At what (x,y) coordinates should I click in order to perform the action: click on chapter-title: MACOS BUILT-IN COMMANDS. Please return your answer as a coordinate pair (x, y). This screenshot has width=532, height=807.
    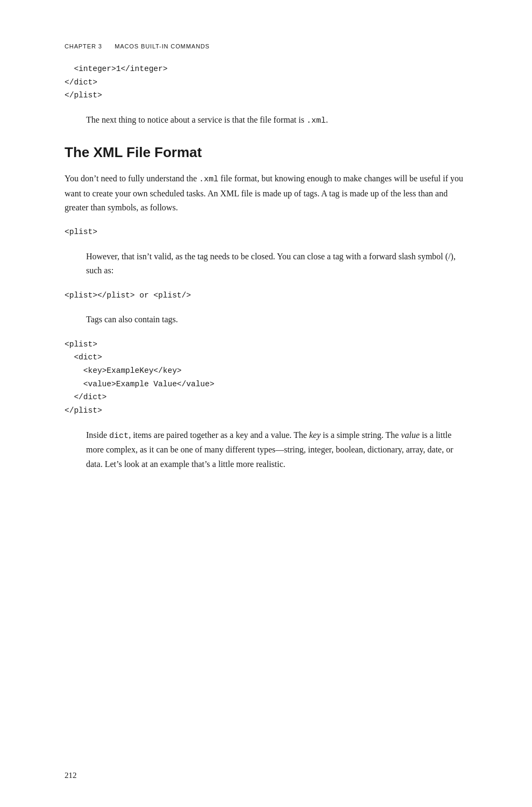
    Looking at the image, I should click on (162, 46).